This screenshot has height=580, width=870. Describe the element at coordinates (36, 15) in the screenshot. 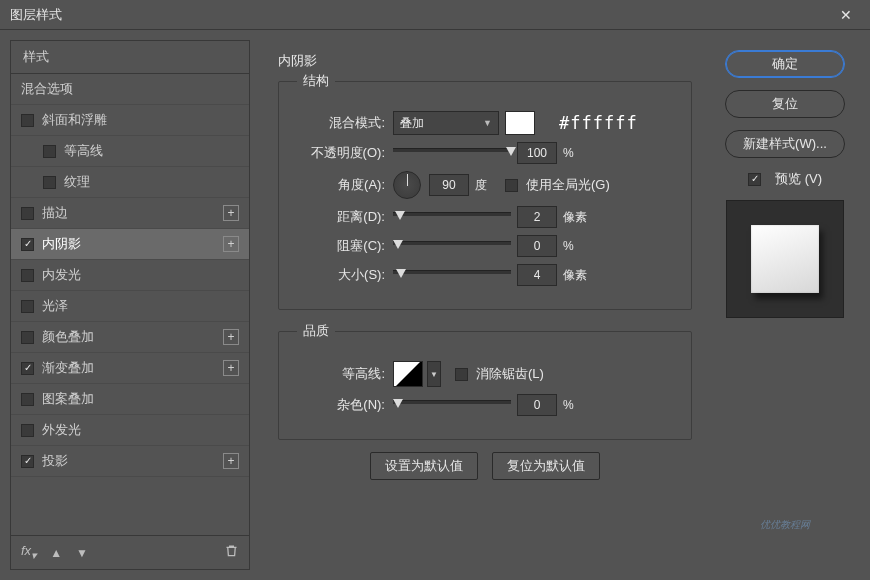

I see `window-title: 图层样式` at that location.